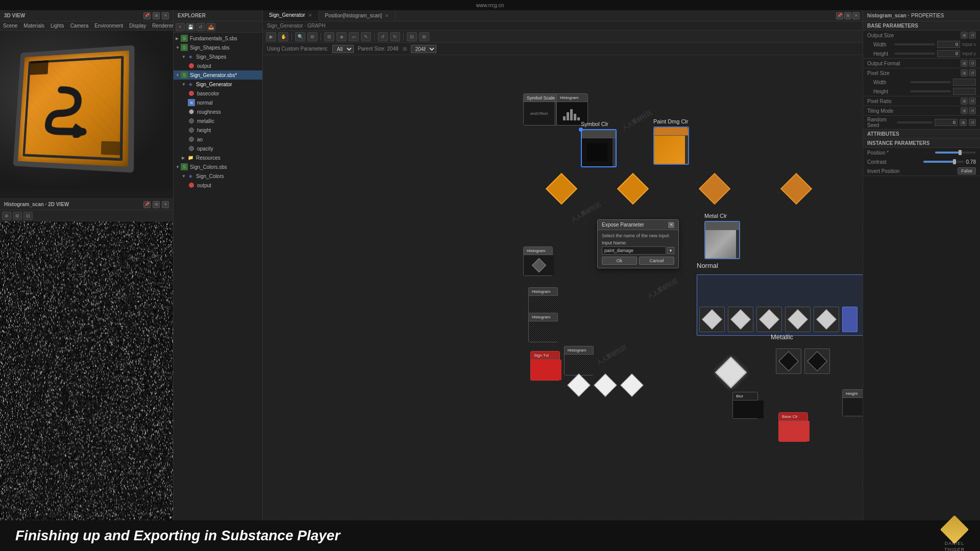 This screenshot has height=551, width=980. I want to click on tree-item-height: height, so click(218, 130).